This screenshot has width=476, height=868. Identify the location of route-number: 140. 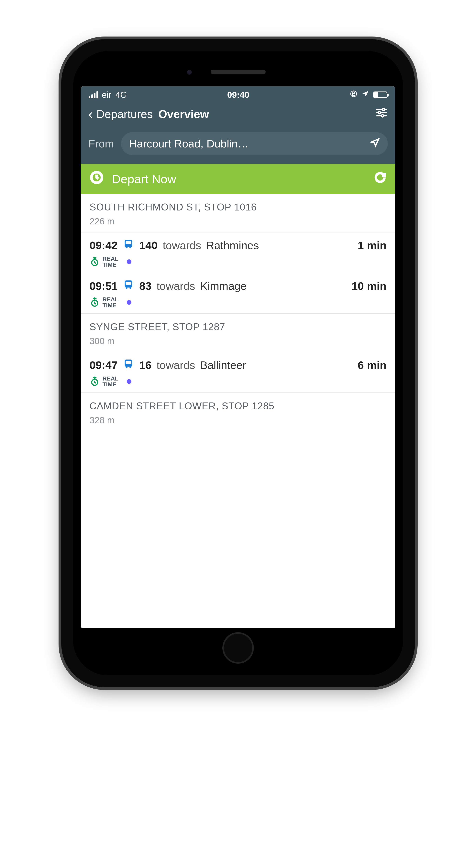
(148, 245).